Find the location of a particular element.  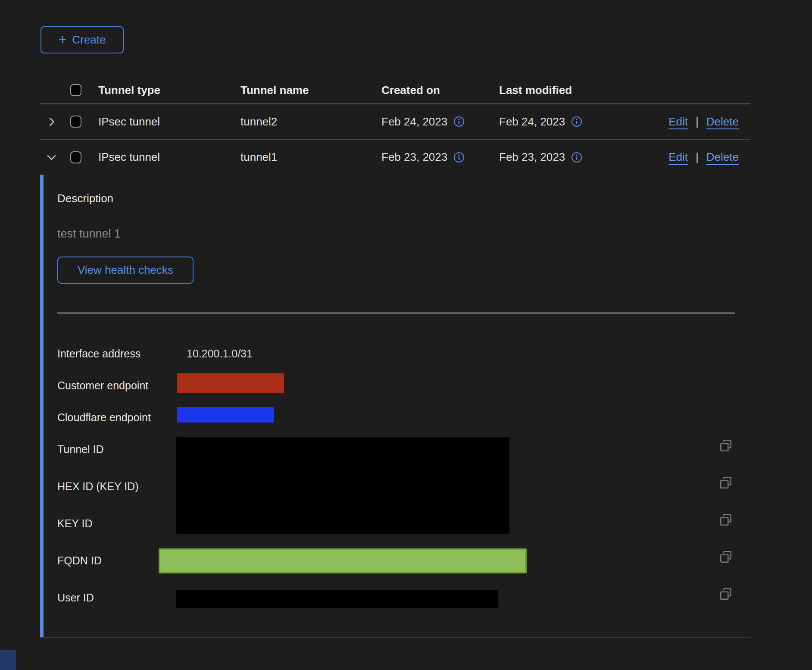

cloudflare-endpoint-label: Cloudflare endpoint is located at coordinates (104, 417).